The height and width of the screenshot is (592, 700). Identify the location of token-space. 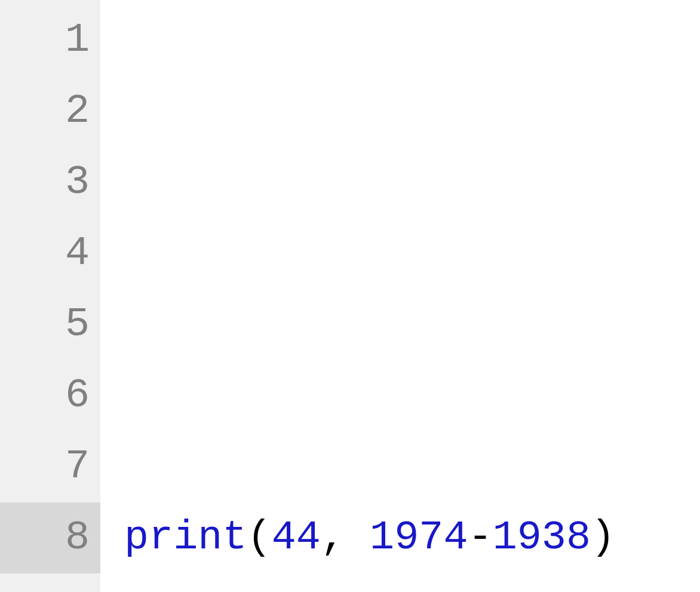
(357, 538).